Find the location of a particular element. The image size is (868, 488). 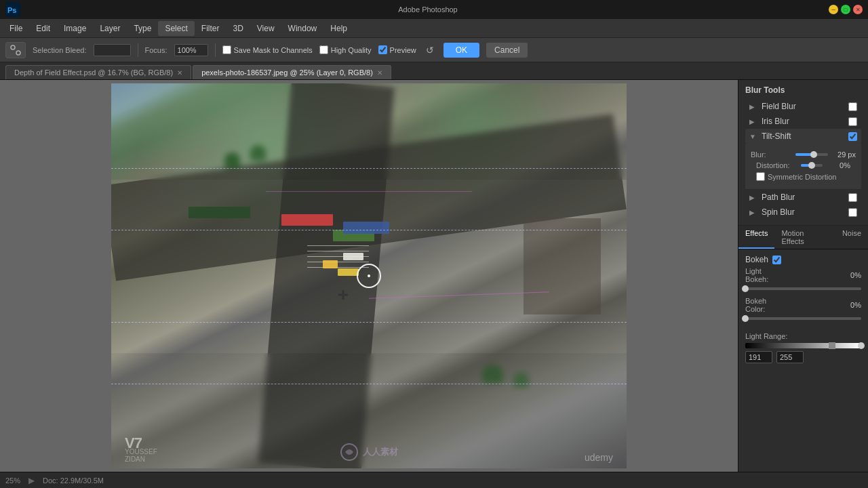

watermark: 人人素材 is located at coordinates (369, 452).